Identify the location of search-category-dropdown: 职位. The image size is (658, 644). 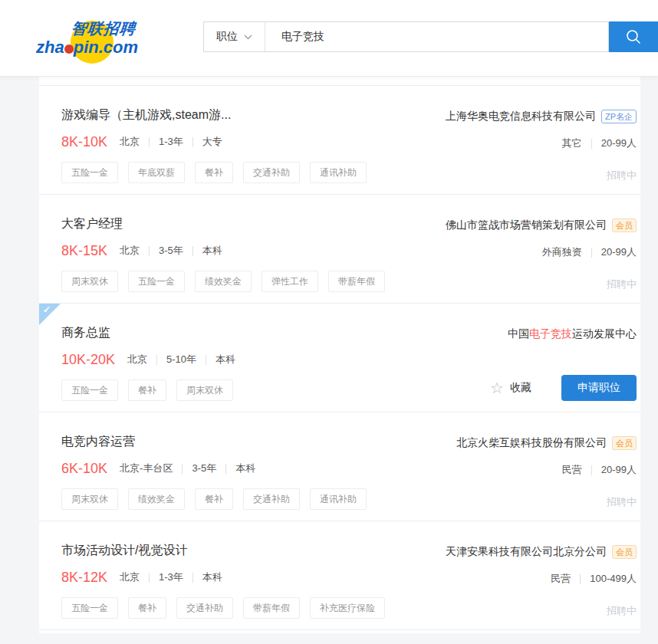
(235, 37).